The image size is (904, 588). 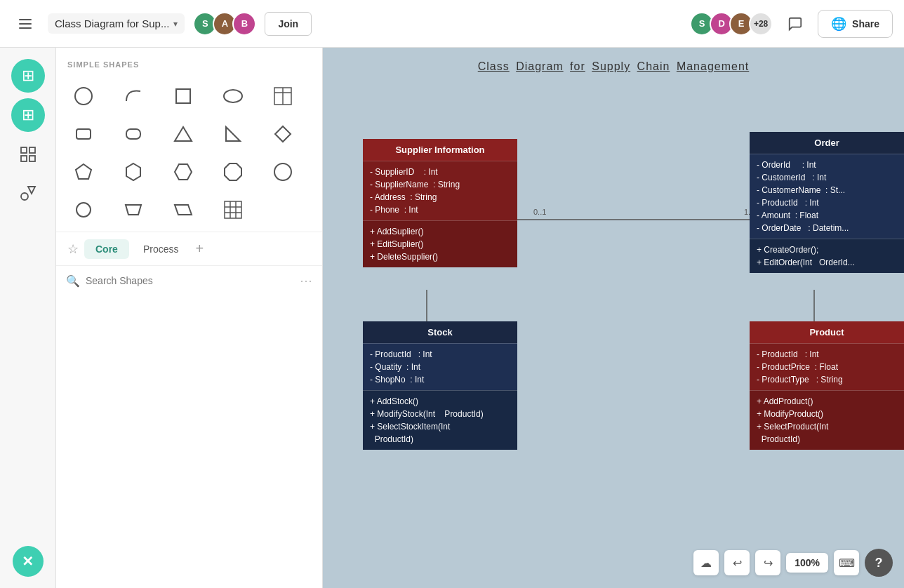 What do you see at coordinates (283, 172) in the screenshot?
I see `shape-circle2` at bounding box center [283, 172].